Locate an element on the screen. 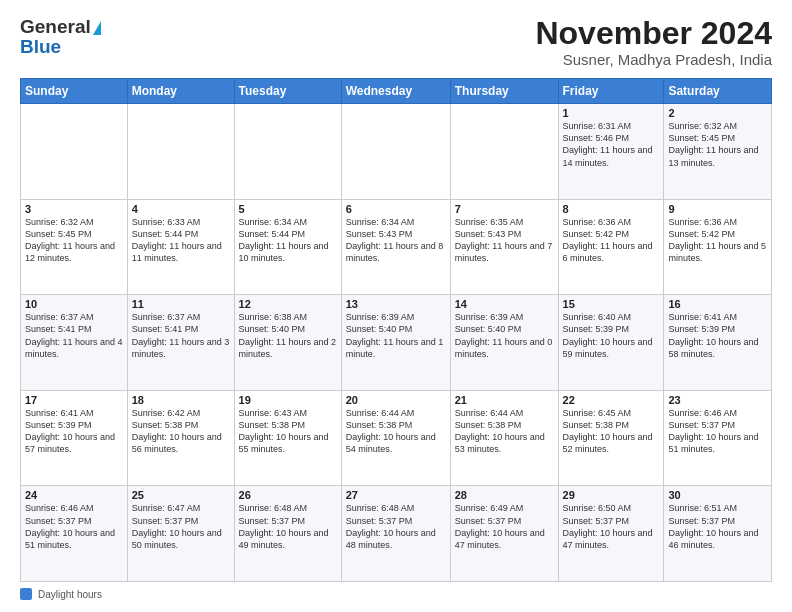 The image size is (792, 612). day-number: 3 is located at coordinates (74, 209).